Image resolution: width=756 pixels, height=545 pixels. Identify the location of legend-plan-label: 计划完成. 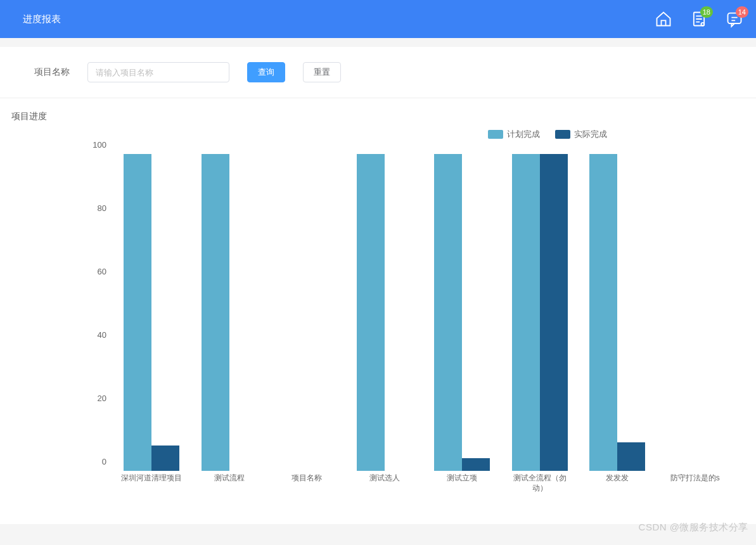
(523, 134).